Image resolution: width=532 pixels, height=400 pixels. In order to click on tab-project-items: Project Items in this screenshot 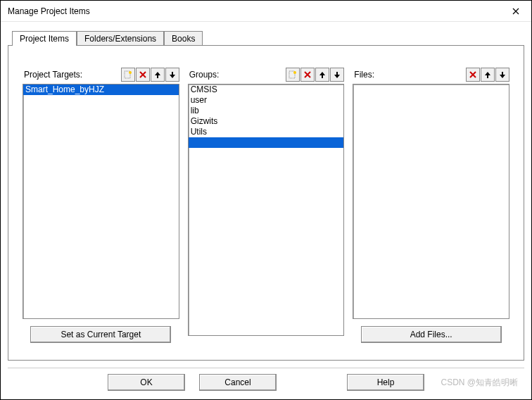, I will do `click(44, 38)`.